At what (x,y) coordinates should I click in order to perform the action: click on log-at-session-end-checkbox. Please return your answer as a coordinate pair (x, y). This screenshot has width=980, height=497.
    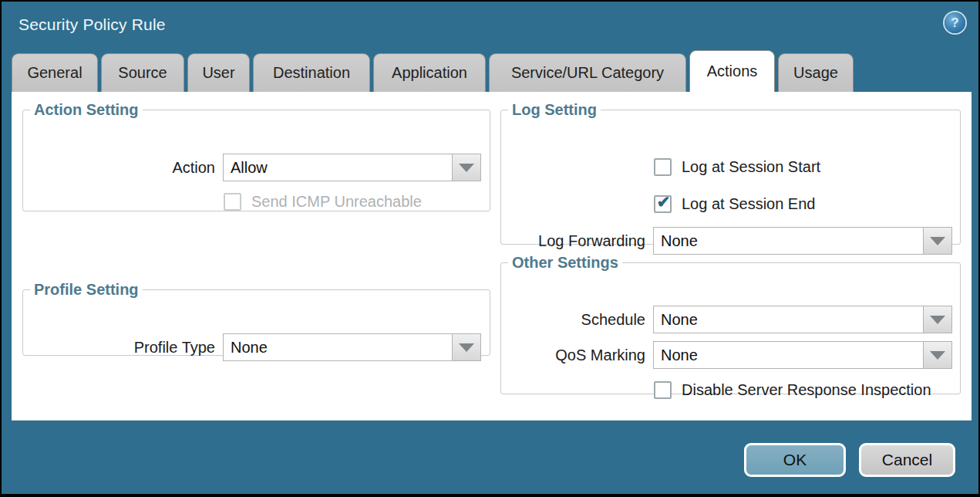
    Looking at the image, I should click on (663, 204).